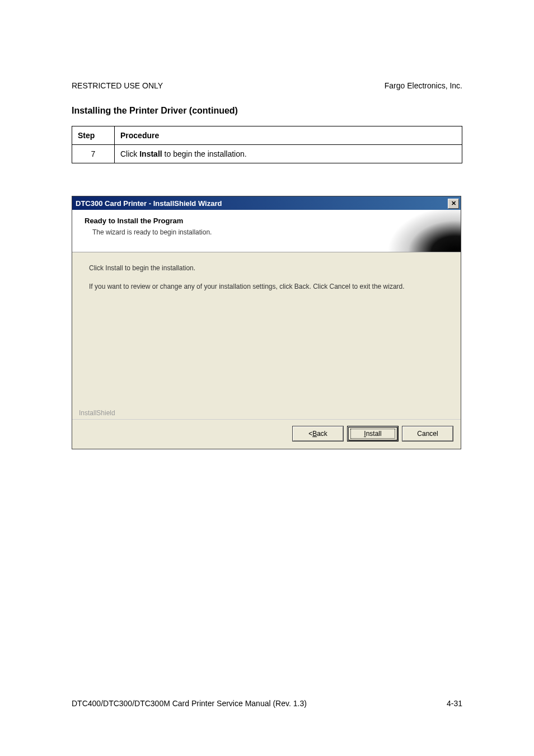 This screenshot has width=534, height=756. I want to click on col-header-step: Step, so click(93, 135).